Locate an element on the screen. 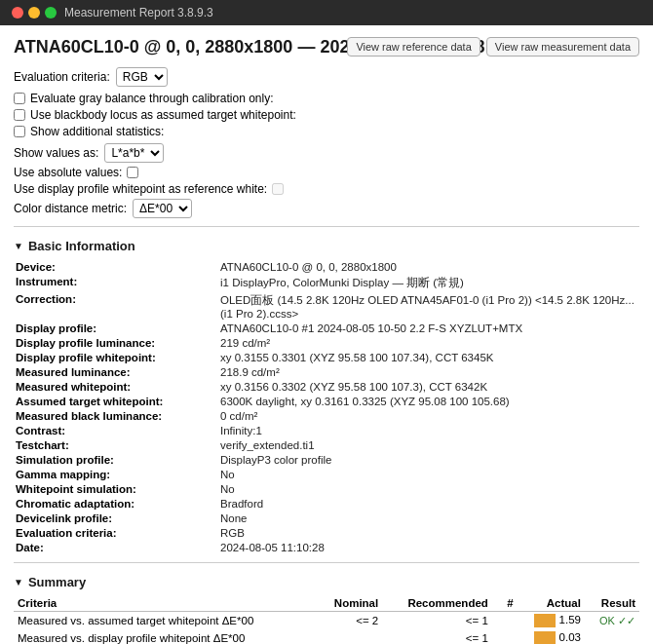  summary-title: Summary is located at coordinates (57, 583).